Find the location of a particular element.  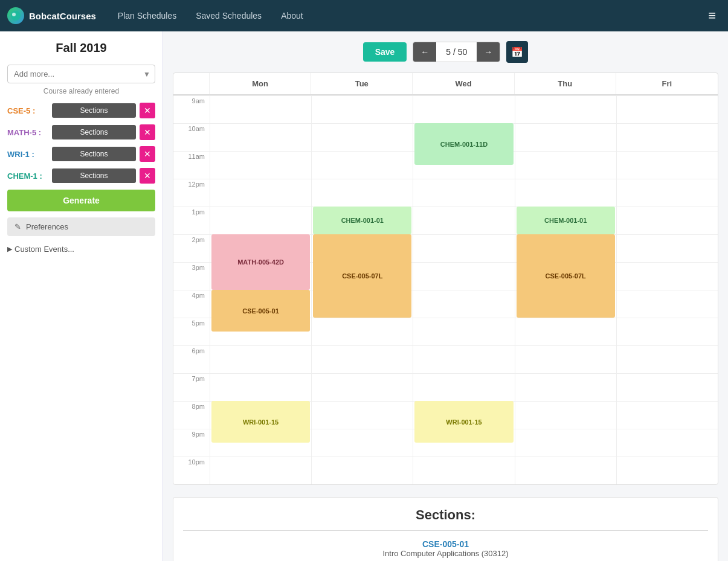

sections-area: Sections: CSE-005-01 Intro Computer Appl… is located at coordinates (446, 529).